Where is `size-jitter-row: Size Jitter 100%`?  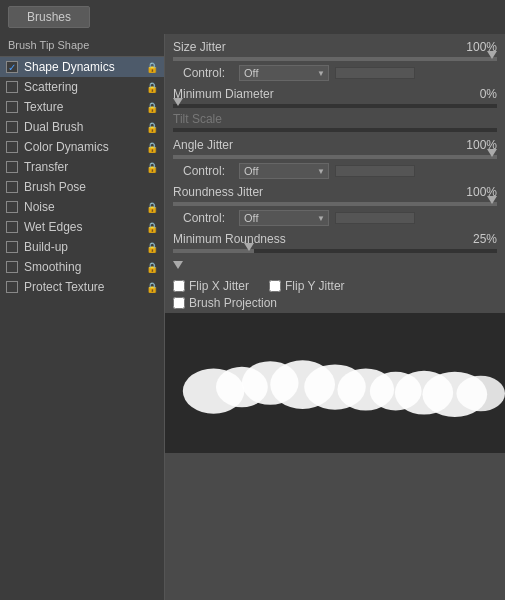 size-jitter-row: Size Jitter 100% is located at coordinates (335, 47).